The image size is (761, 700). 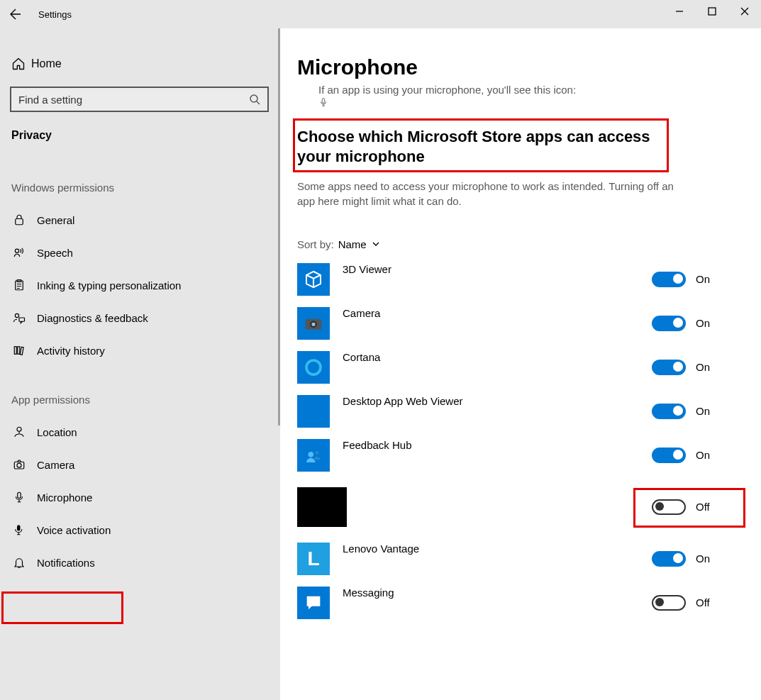 What do you see at coordinates (153, 220) in the screenshot?
I see `sidebar-item-label: General` at bounding box center [153, 220].